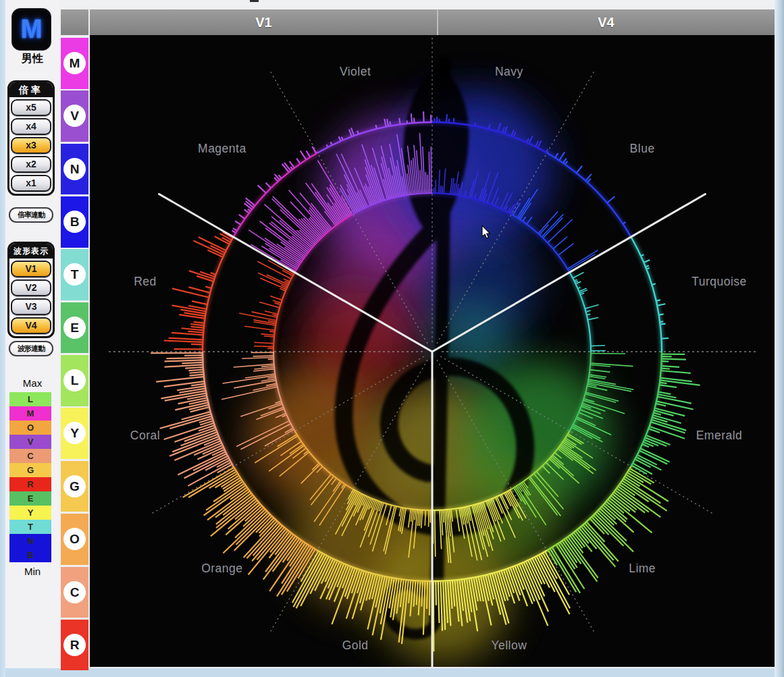 The width and height of the screenshot is (784, 677). I want to click on segment-label-emerald: Emerald, so click(720, 435).